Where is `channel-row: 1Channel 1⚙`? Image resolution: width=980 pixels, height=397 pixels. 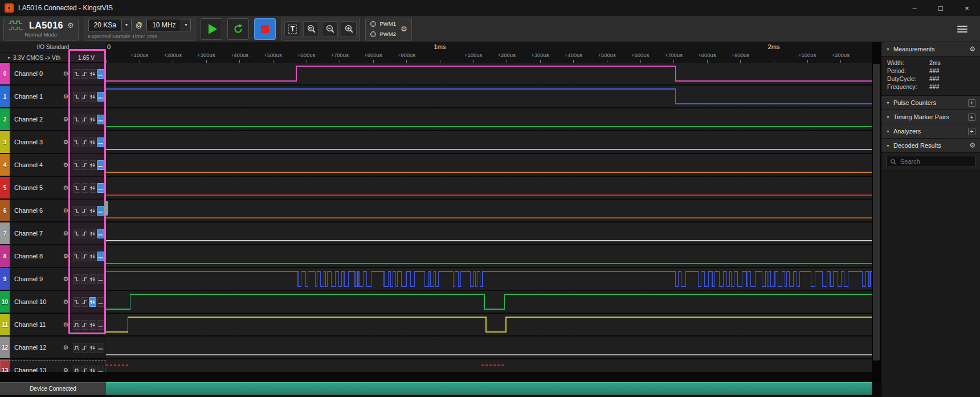 channel-row: 1Channel 1⚙ is located at coordinates (53, 96).